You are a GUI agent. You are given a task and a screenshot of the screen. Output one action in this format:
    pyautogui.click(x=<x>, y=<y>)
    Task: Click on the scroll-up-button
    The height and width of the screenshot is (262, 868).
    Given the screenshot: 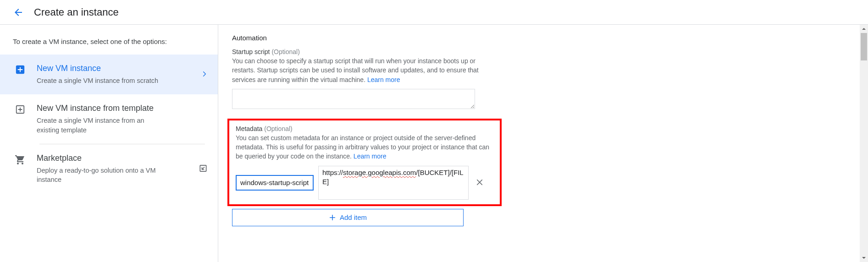 What is the action you would take?
    pyautogui.click(x=864, y=29)
    